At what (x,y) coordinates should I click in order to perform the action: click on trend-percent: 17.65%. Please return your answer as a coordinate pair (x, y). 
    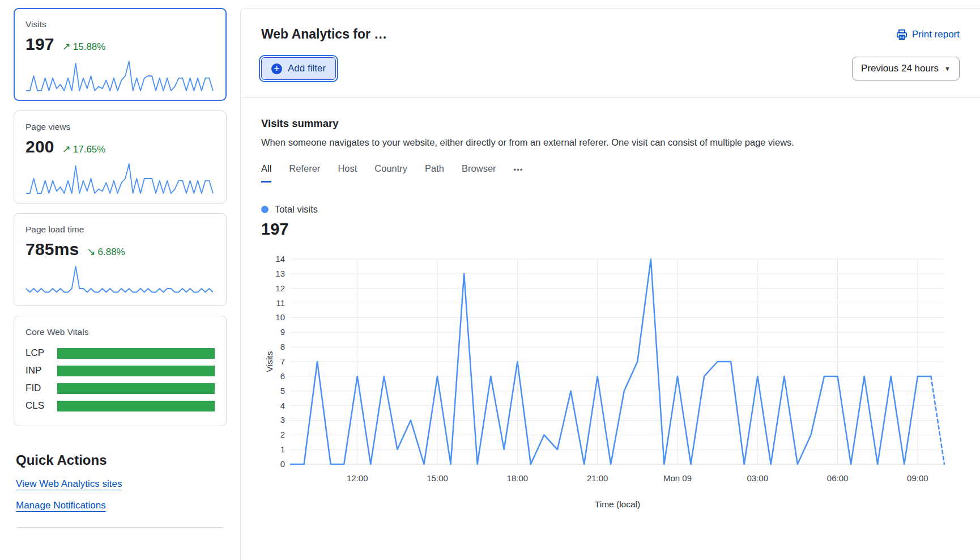
    Looking at the image, I should click on (90, 150).